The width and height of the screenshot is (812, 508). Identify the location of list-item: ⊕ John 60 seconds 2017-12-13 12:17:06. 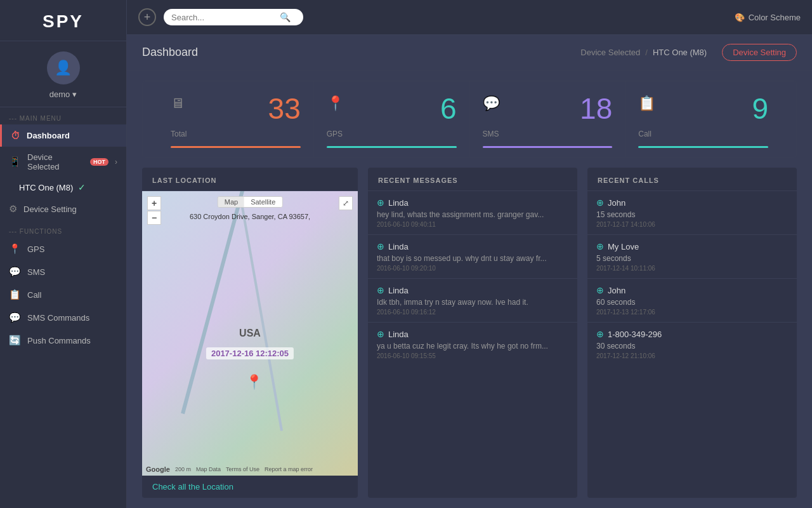
(692, 301).